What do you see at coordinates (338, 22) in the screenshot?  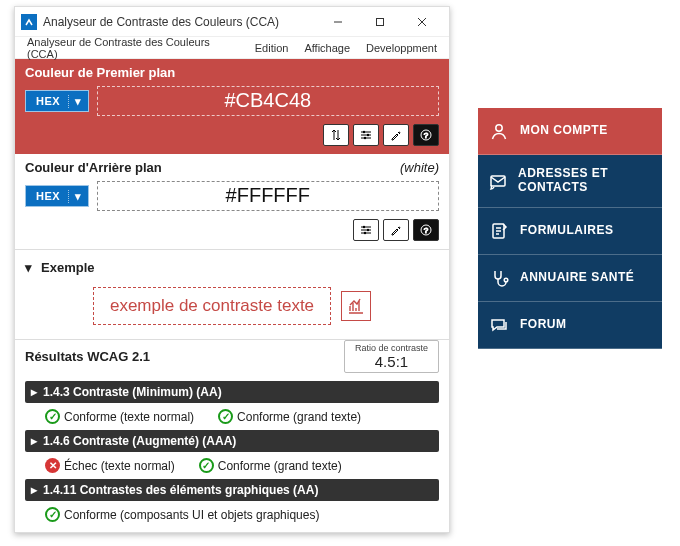 I see `minimize-button` at bounding box center [338, 22].